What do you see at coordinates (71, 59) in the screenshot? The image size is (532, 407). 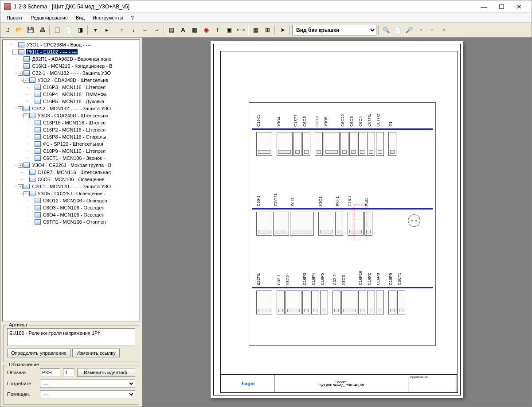 I see `tree-node: ┈Д32П1 - ADA982D - Варочная пане` at bounding box center [71, 59].